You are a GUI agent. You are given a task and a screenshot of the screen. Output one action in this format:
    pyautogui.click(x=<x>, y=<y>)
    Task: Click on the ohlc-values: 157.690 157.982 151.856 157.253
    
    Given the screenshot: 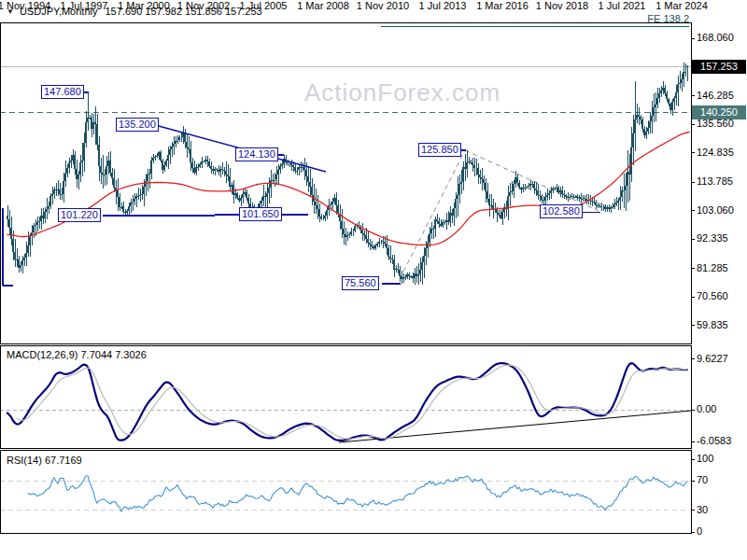 What is the action you would take?
    pyautogui.click(x=183, y=11)
    